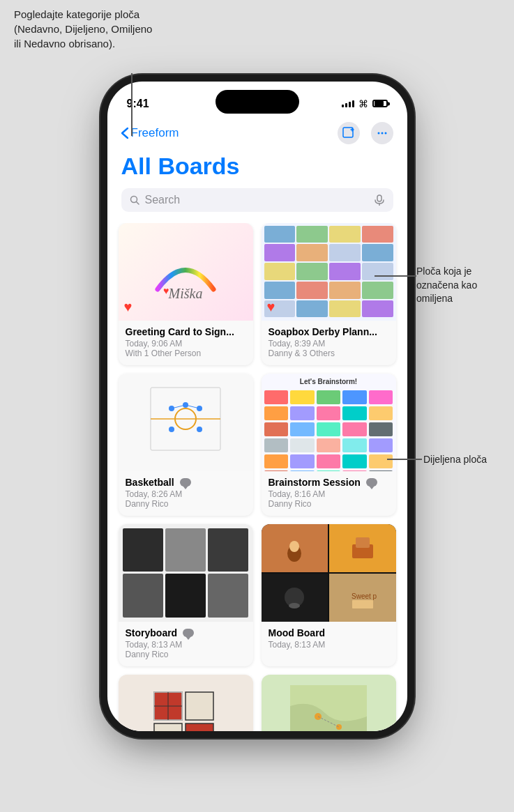 The image size is (514, 812). Describe the element at coordinates (462, 286) in the screenshot. I see `annotation-right-1: Ploča koja je označena kao omiljena` at that location.